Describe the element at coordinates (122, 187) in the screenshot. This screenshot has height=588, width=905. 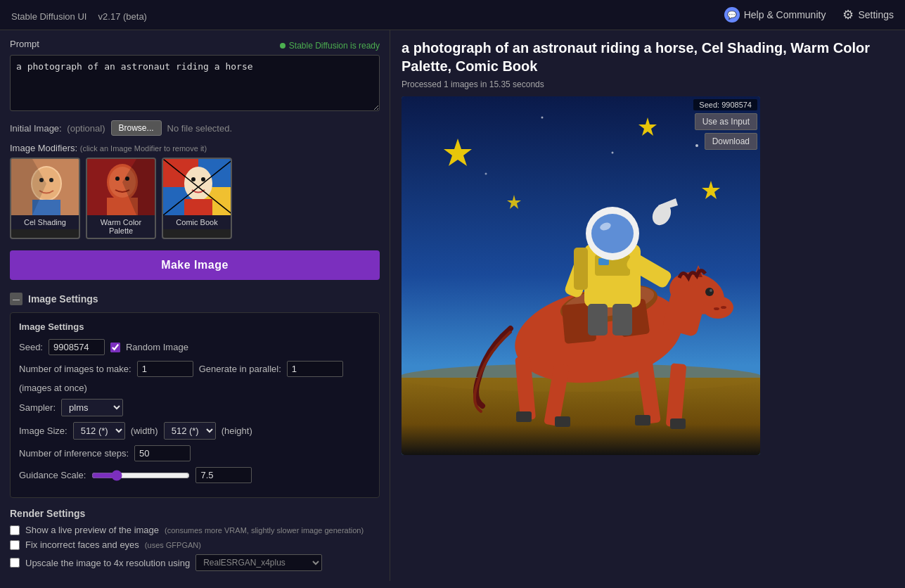
I see `warm-palette-svg` at that location.